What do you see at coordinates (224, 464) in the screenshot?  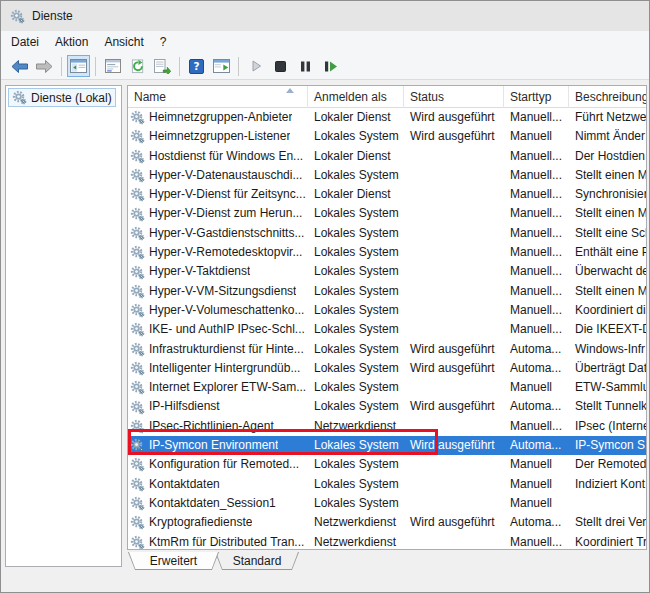 I see `service-name: Konfiguration für Remoted...` at bounding box center [224, 464].